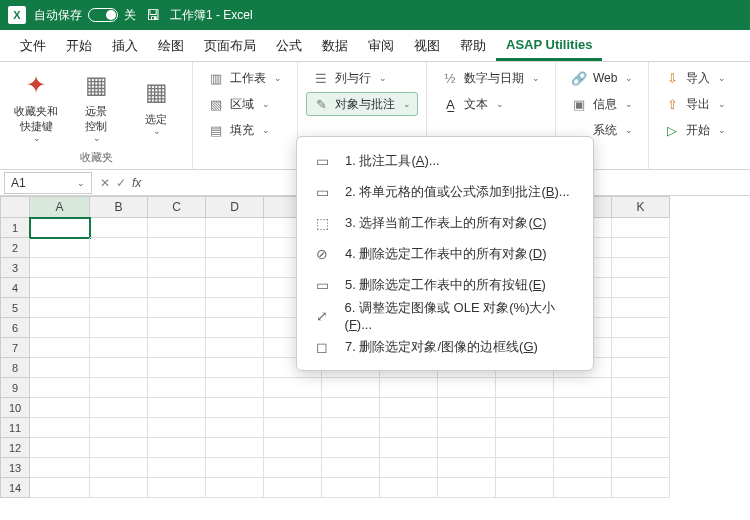 The width and height of the screenshot is (750, 520). I want to click on import-button: ⇩导入⌄, so click(695, 78).